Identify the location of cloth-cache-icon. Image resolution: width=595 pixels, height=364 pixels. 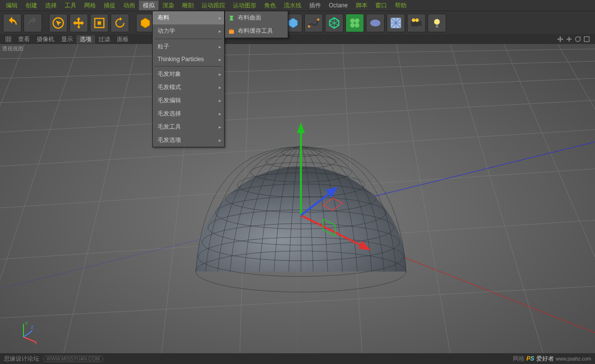
(231, 31).